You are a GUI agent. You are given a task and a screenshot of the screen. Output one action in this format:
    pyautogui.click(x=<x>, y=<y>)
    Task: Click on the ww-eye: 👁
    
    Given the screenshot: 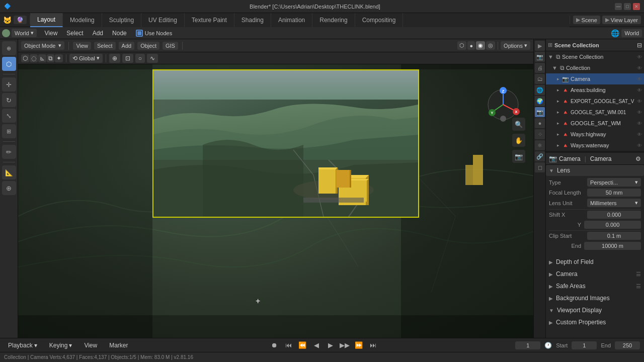 What is the action you would take?
    pyautogui.click(x=639, y=146)
    